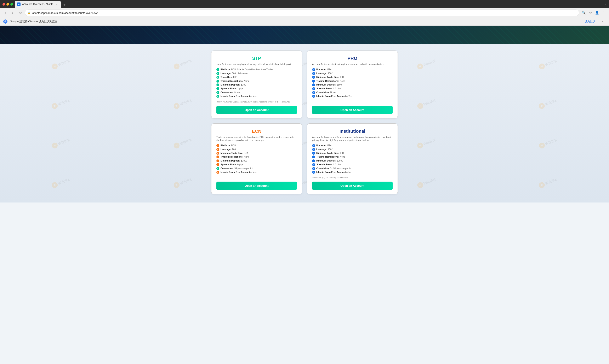 This screenshot has width=609, height=364. Describe the element at coordinates (64, 5) in the screenshot. I see `new-tab-button: +` at that location.